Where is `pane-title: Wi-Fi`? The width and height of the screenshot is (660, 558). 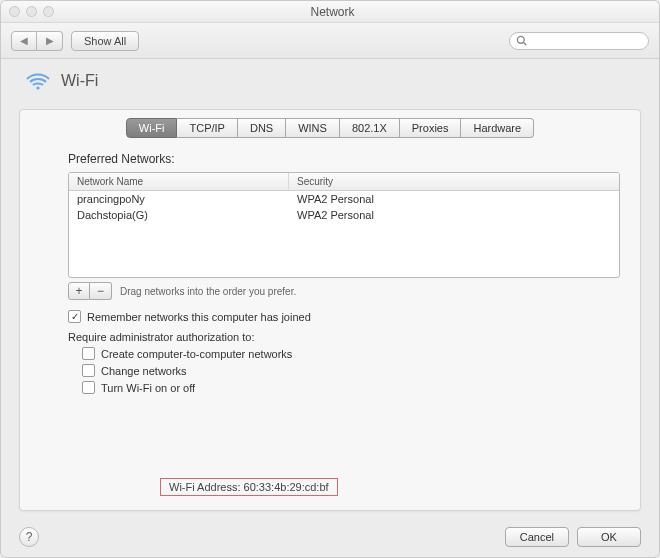
pane-title: Wi-Fi is located at coordinates (80, 81).